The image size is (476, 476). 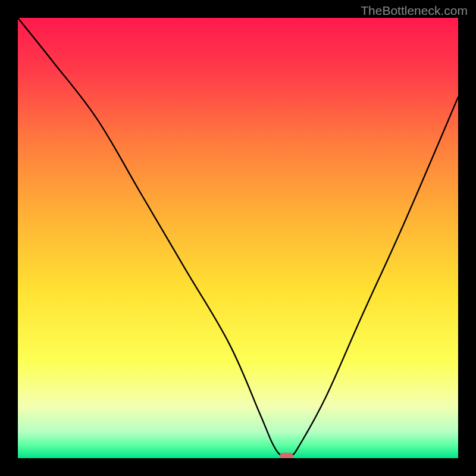 What do you see at coordinates (414, 11) in the screenshot?
I see `credit-label: TheBottleneck.com` at bounding box center [414, 11].